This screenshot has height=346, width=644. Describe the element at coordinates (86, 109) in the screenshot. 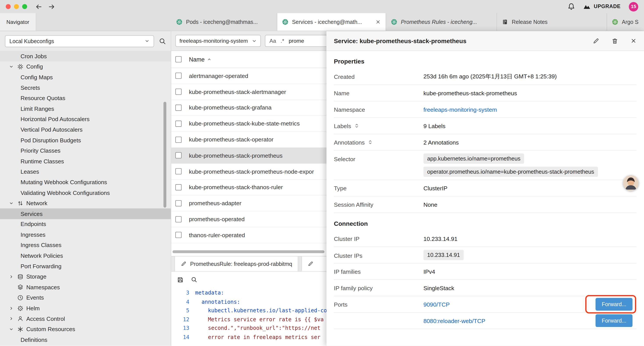

I see `sidebar-item-limit-ranges: Limit Ranges` at that location.